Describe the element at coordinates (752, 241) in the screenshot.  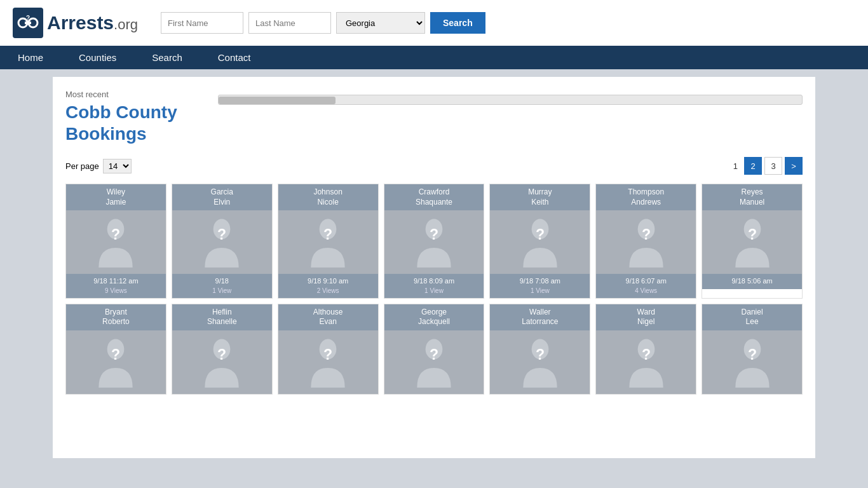
I see `booking-card: ReyesManuel ? 9/18 5:06 am` at that location.